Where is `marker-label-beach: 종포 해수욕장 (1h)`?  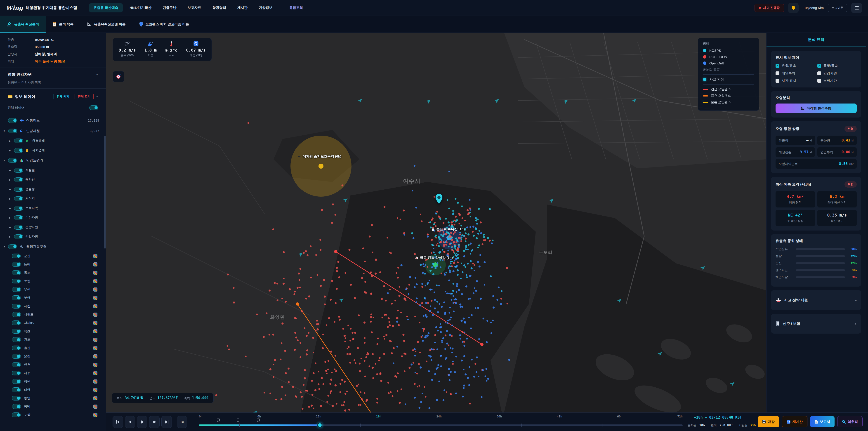 marker-label-beach: 종포 해수욕장 (1h) is located at coordinates (448, 229).